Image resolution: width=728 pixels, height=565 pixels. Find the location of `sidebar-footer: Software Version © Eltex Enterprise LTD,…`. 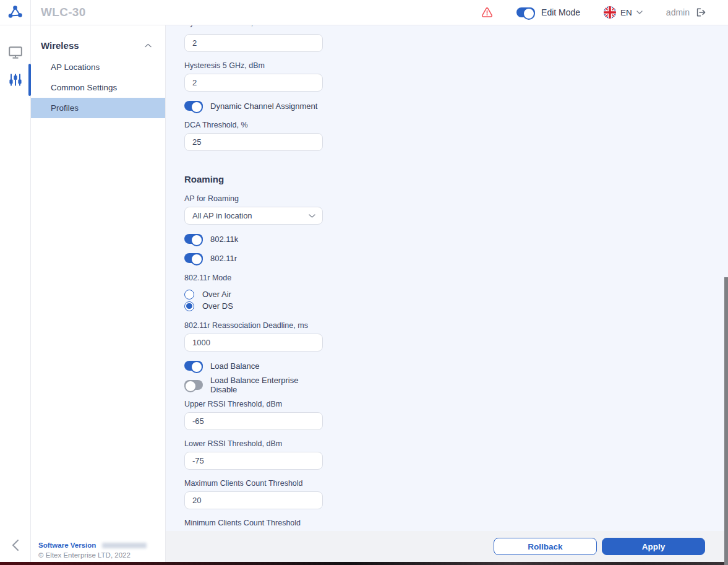

sidebar-footer: Software Version © Eltex Enterprise LTD,… is located at coordinates (93, 550).